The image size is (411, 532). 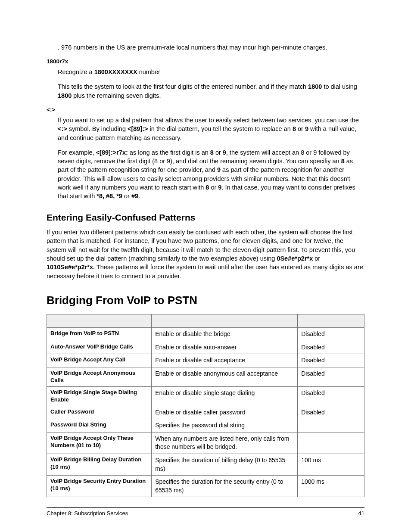 What do you see at coordinates (211, 72) in the screenshot?
I see `recognize-line: Recognize a 1800XXXXXXX number` at bounding box center [211, 72].